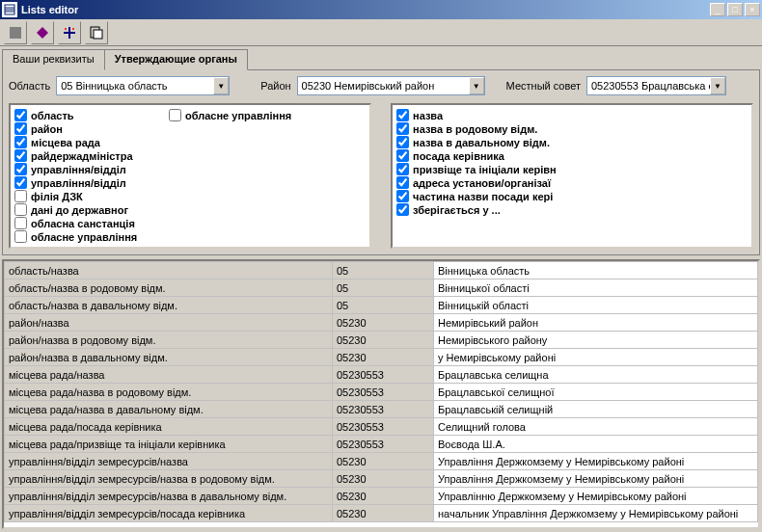 This screenshot has width=762, height=532. Describe the element at coordinates (392, 86) in the screenshot. I see `district-combo: 05230 Немирівський район▼` at that location.